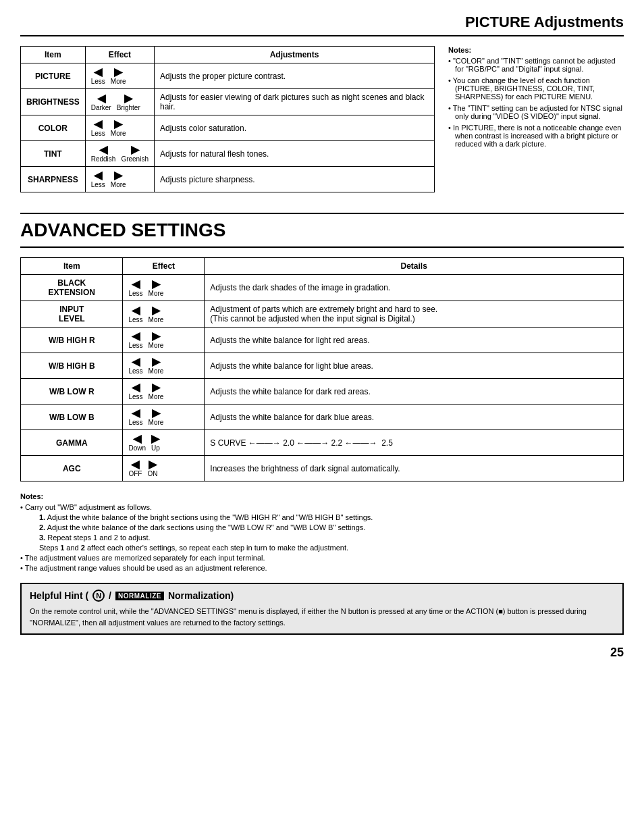  What do you see at coordinates (227, 119) in the screenshot?
I see `picture-table: Item Effect Adjustments PICTURE ◀ Less ▶…` at bounding box center [227, 119].